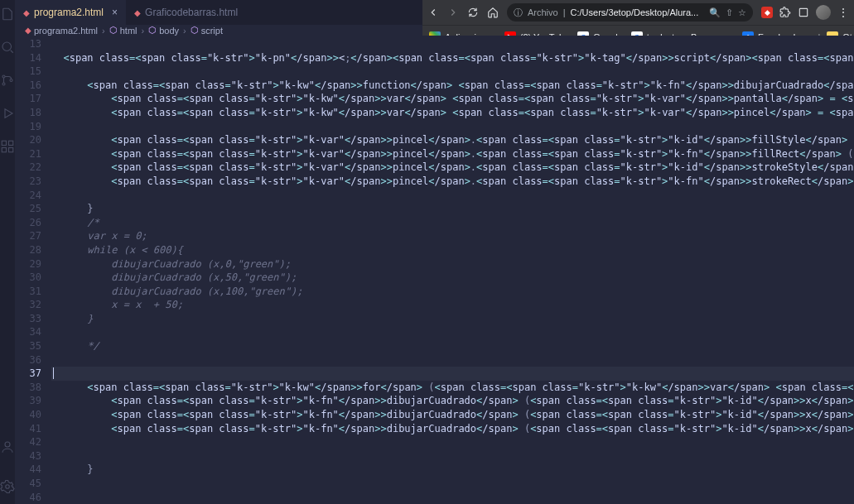 The height and width of the screenshot is (504, 854). Describe the element at coordinates (729, 13) in the screenshot. I see `share-icon: ⇧` at that location.